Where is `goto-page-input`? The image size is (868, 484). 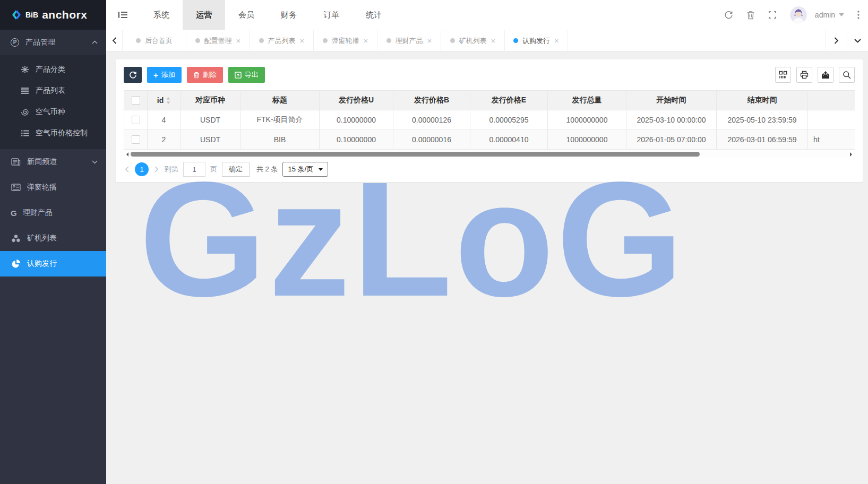 goto-page-input is located at coordinates (194, 169).